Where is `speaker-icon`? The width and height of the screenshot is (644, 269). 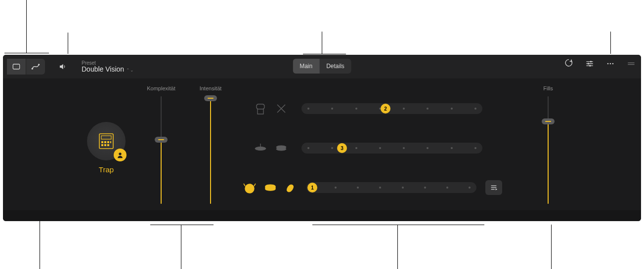 speaker-icon is located at coordinates (63, 67).